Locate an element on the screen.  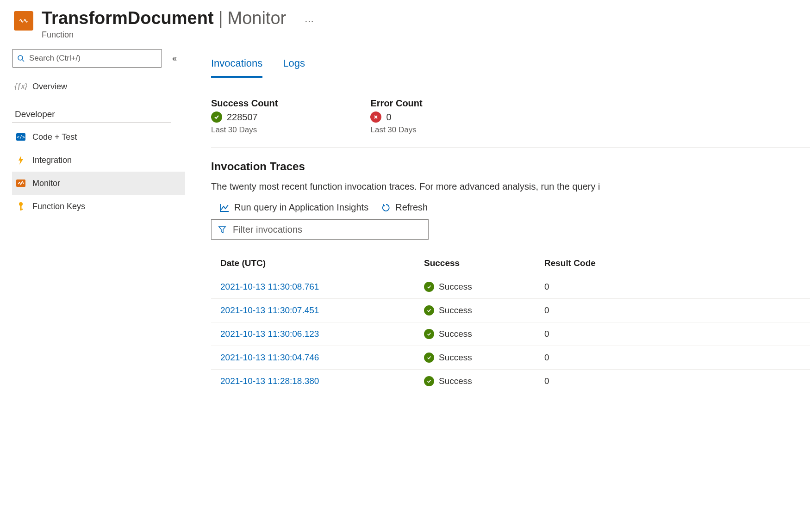
sidebar-section-label: Developer is located at coordinates (100, 114).